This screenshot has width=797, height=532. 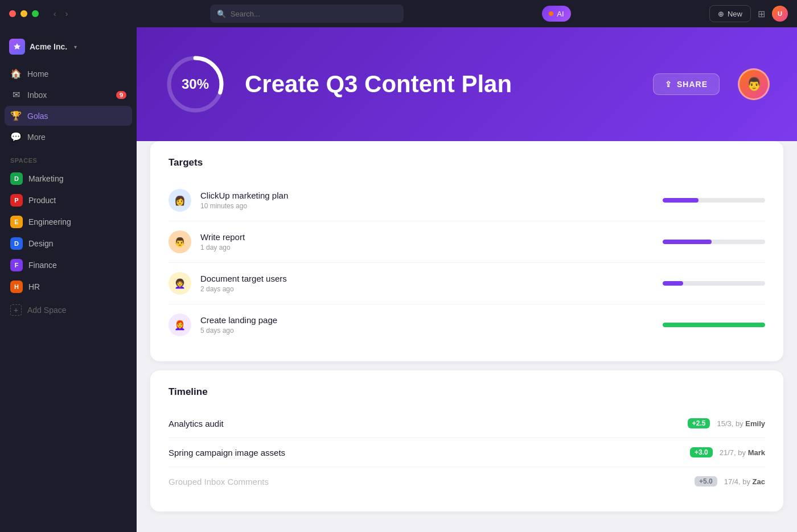 I want to click on minimize-btn, so click(x=24, y=14).